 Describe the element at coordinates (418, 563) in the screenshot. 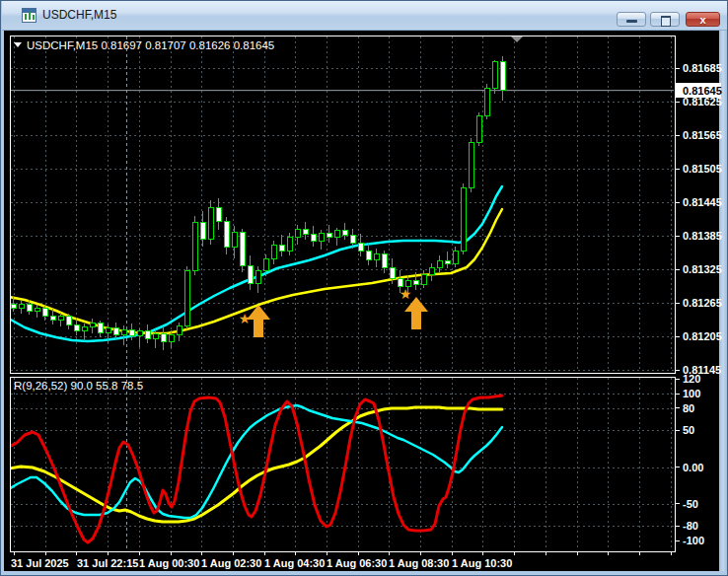

I see `time-axis-label: 1 Aug 08:30` at that location.